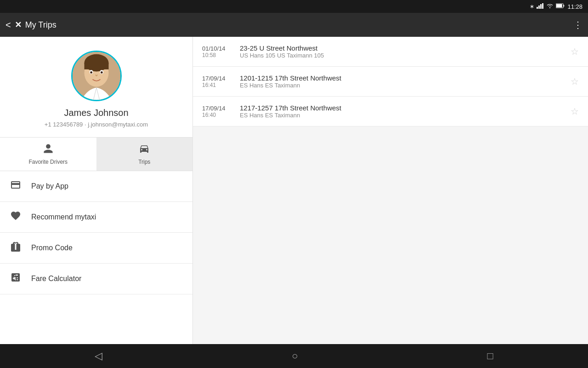 This screenshot has height=368, width=588. I want to click on trip-date-main-1: 01/10/14, so click(218, 49).